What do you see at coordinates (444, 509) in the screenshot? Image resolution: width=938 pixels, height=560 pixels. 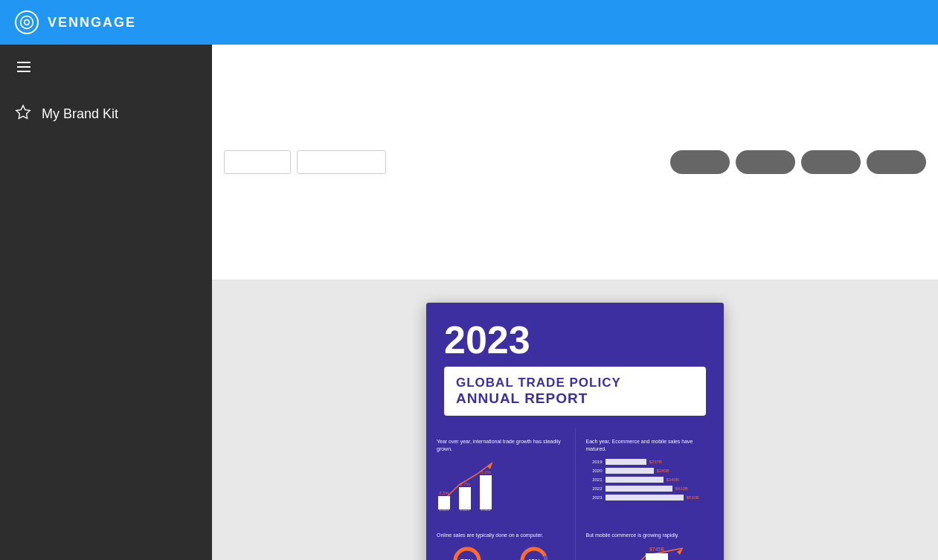 I see `svg-text: 2020` at bounding box center [444, 509].